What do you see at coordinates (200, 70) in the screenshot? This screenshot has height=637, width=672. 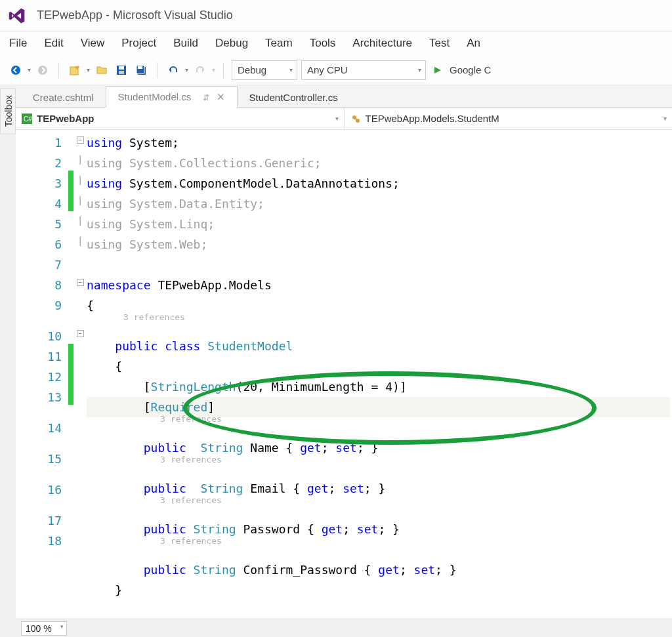 I see `redo-icon` at bounding box center [200, 70].